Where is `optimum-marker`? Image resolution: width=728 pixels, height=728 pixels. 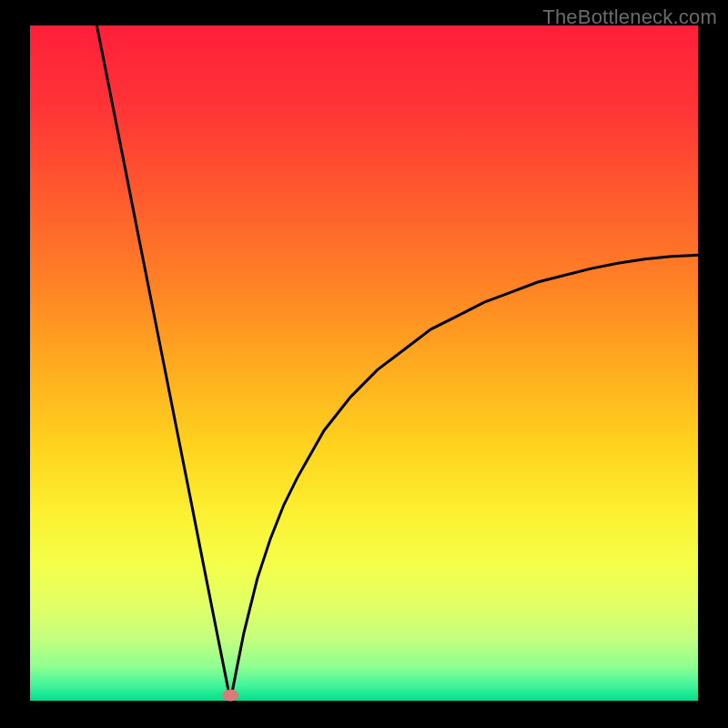
optimum-marker is located at coordinates (230, 695).